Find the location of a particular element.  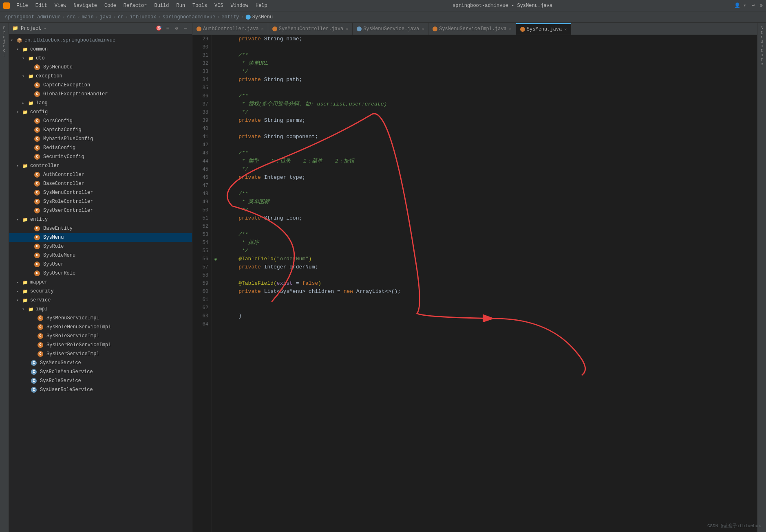

code-line: private Integer type; is located at coordinates (488, 178).